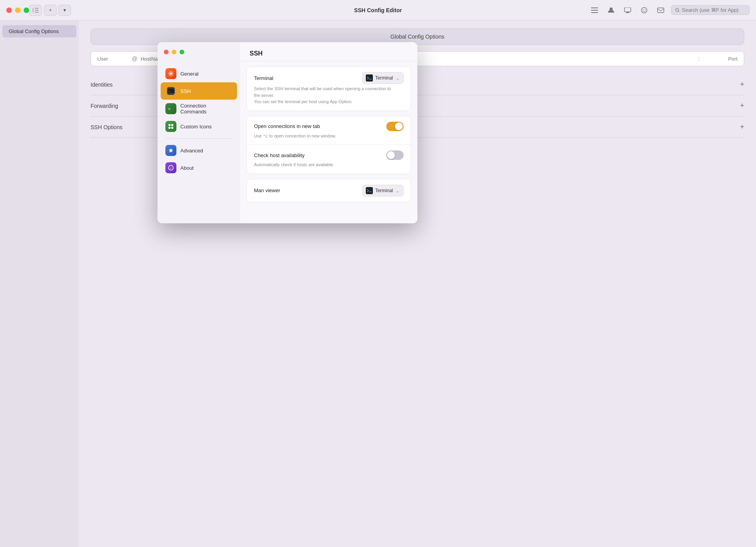  I want to click on at-sign: @, so click(135, 59).